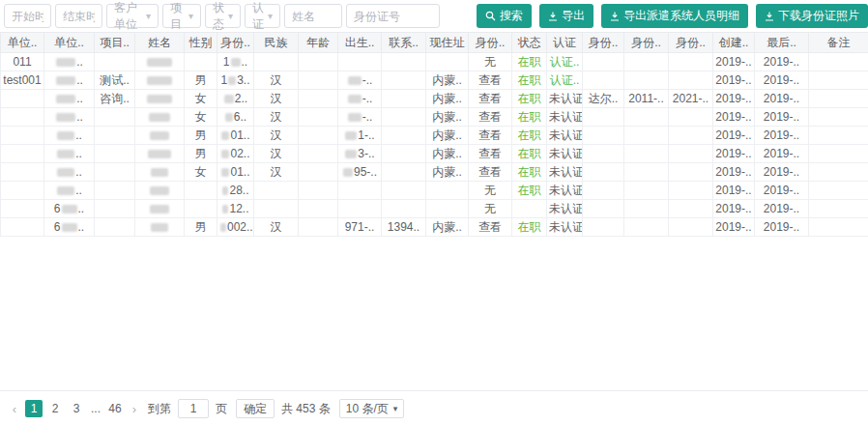  What do you see at coordinates (404, 228) in the screenshot?
I see `table-cell: 1394..` at bounding box center [404, 228].